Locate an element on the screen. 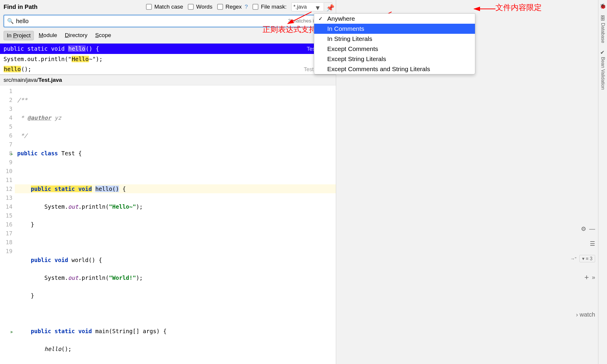 The height and width of the screenshot is (364, 607). dropdown-except-comments: Except Comments is located at coordinates (395, 49).